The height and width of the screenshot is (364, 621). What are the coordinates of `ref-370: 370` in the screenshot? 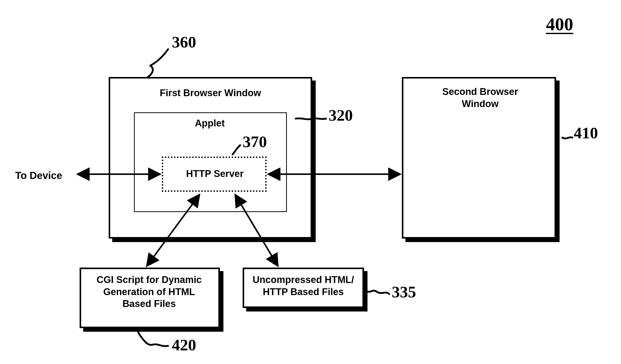 It's located at (255, 142).